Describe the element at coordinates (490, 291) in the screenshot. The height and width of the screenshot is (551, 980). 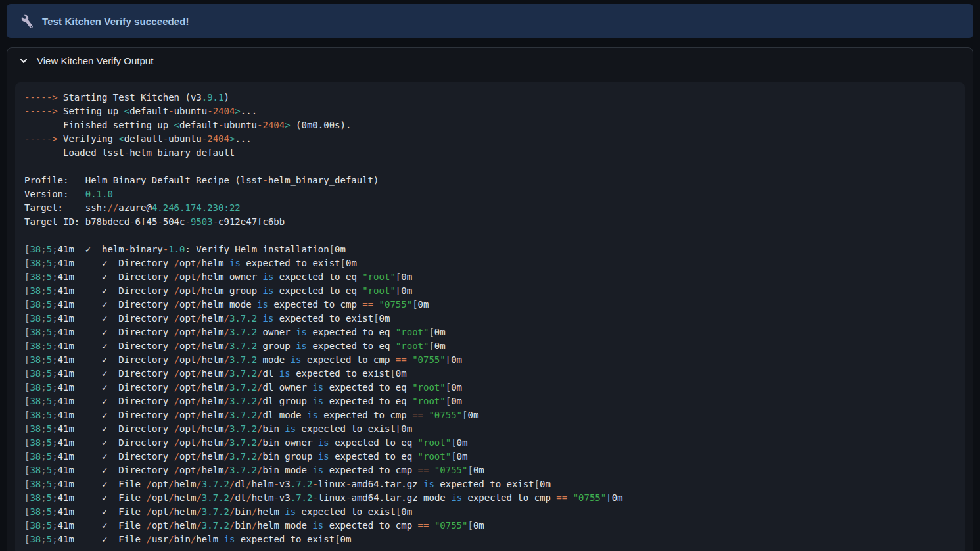
I see `terminal-line: [38;5;41m ✓ Directory /opt/helm group is…` at that location.